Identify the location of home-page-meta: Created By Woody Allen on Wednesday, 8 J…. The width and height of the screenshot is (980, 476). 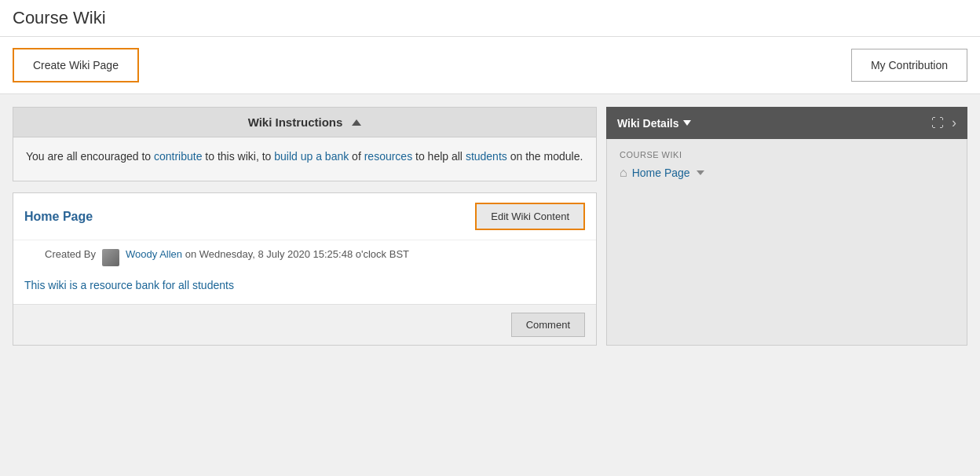
(305, 256).